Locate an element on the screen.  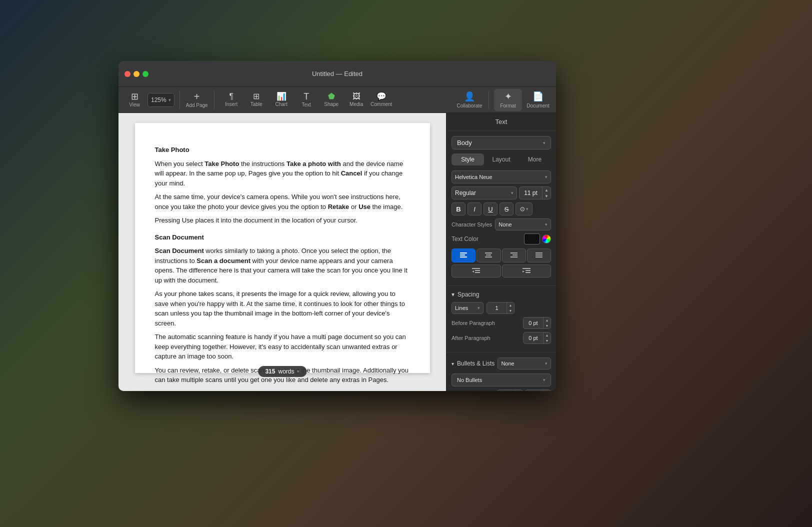
text-indent-up: ▲ is located at coordinates (547, 390).